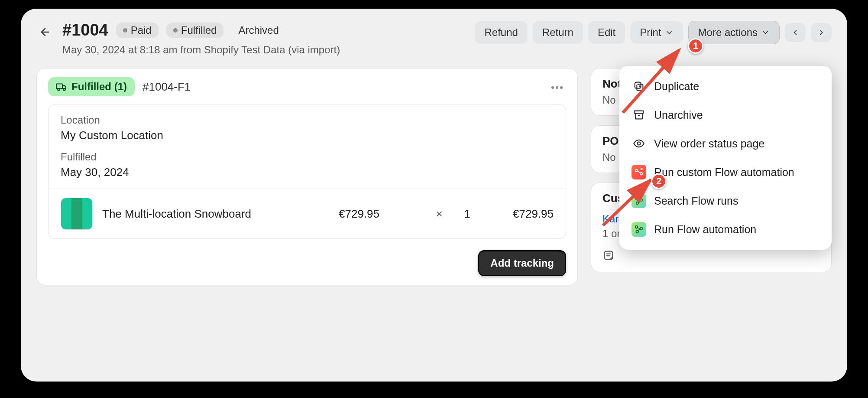 This screenshot has height=398, width=868. Describe the element at coordinates (166, 87) in the screenshot. I see `fulfillment-id: #1004-F1` at that location.